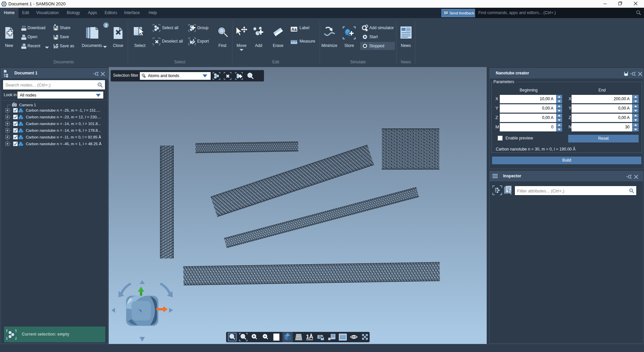  What do you see at coordinates (172, 41) in the screenshot?
I see `svg-text: Deselect all` at bounding box center [172, 41].